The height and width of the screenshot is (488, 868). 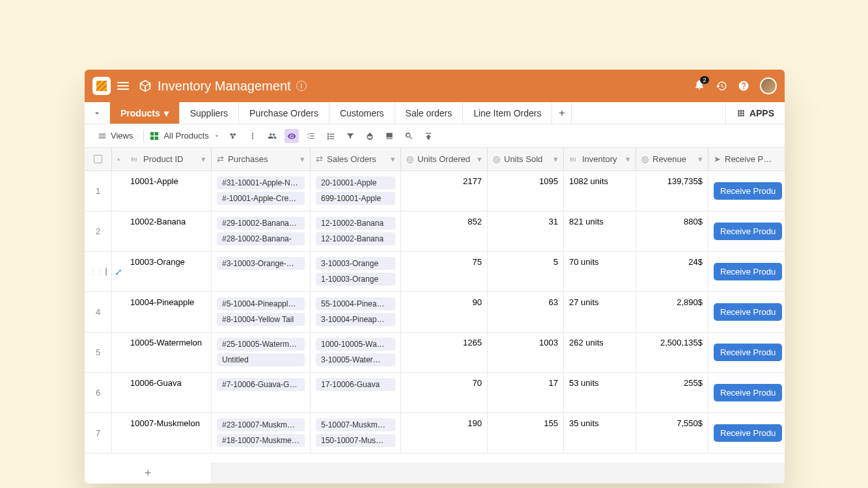 I want to click on linked-record-chip: #23-10007-Muskm…, so click(x=260, y=425).